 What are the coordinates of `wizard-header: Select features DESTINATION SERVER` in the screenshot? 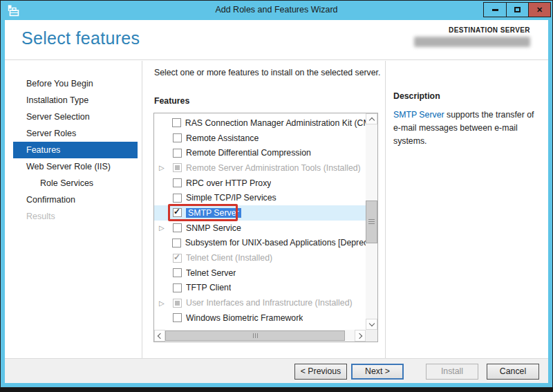 It's located at (276, 40).